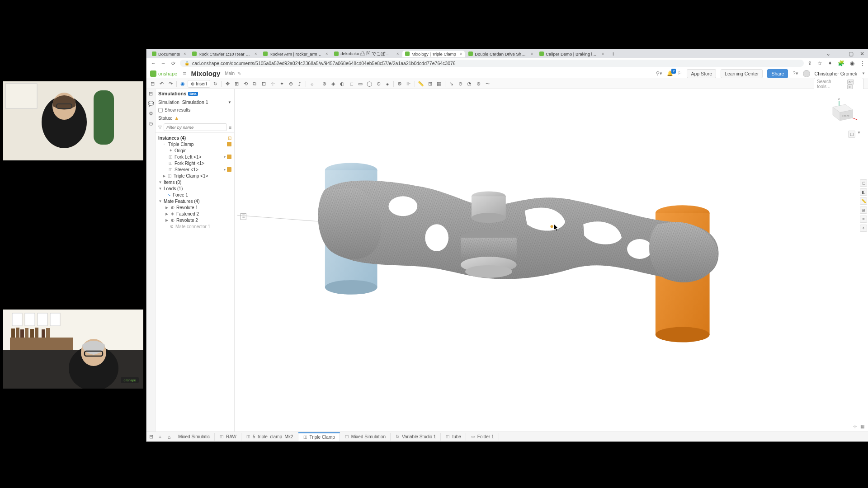 The image size is (868, 488). I want to click on menu-dots-icon: ⋮, so click(863, 63).